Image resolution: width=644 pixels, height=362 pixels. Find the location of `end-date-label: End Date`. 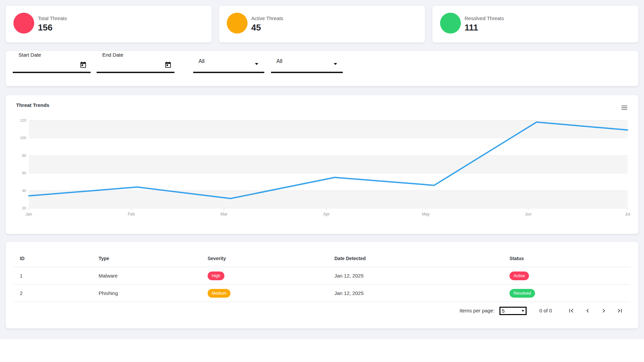

end-date-label: End Date is located at coordinates (113, 57).